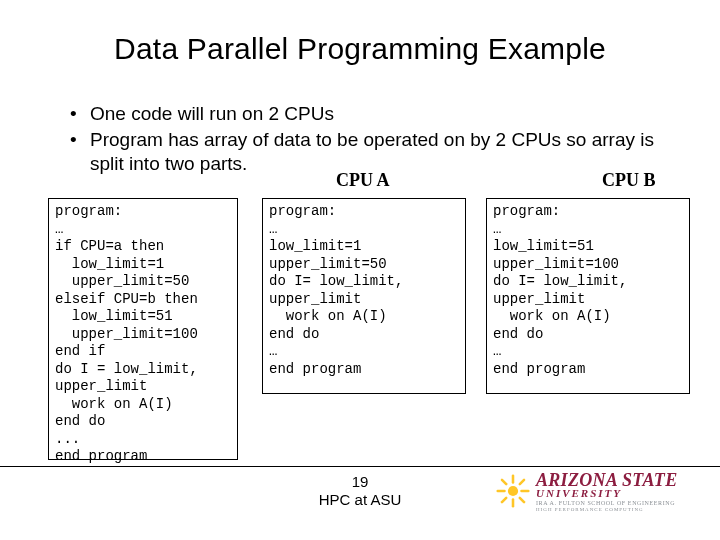 Image resolution: width=720 pixels, height=540 pixels. Describe the element at coordinates (606, 503) in the screenshot. I see `logo-tagline-1: IRA A. FULTON SCHOOL OF ENGINEERING` at that location.